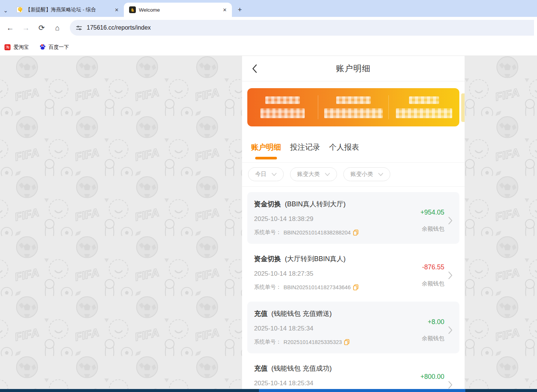 Image resolution: width=537 pixels, height=392 pixels. Describe the element at coordinates (266, 174) in the screenshot. I see `filter-date-dropdown: 今日` at that location.